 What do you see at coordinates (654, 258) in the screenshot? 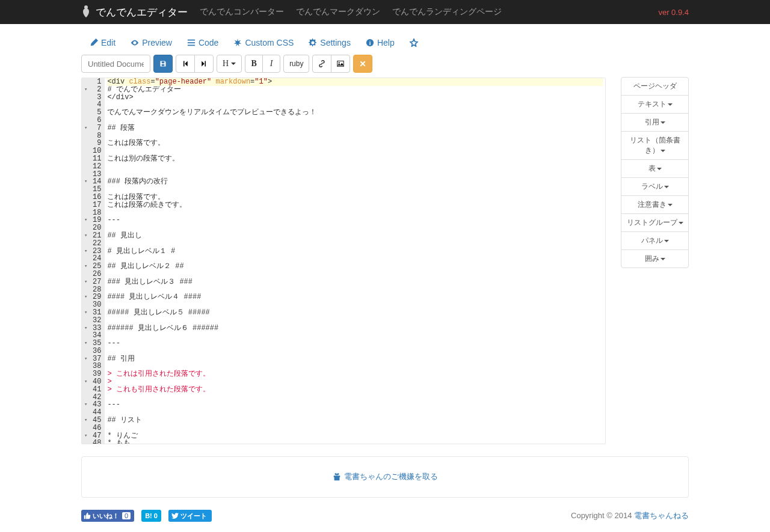
I see `snippet-item: 囲み` at bounding box center [654, 258].